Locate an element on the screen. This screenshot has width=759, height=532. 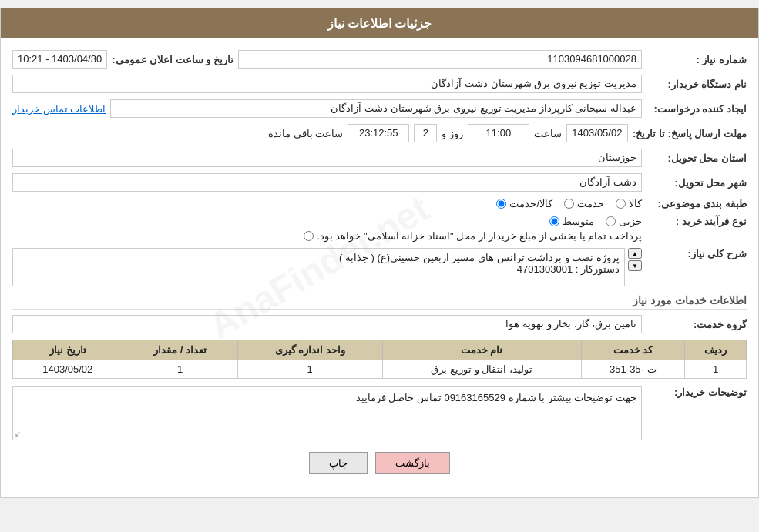
radio-motavaset-input is located at coordinates (555, 222).